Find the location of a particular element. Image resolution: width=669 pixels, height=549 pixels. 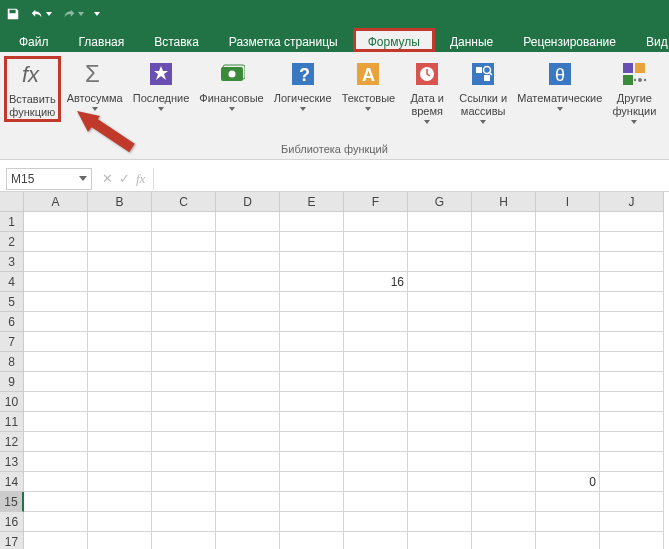

redo-button is located at coordinates (73, 14).